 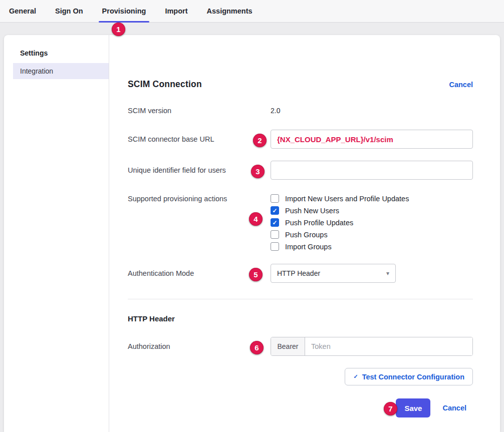 What do you see at coordinates (340, 198) in the screenshot?
I see `action-import-new-users: Import New Users and Profile Updates` at bounding box center [340, 198].